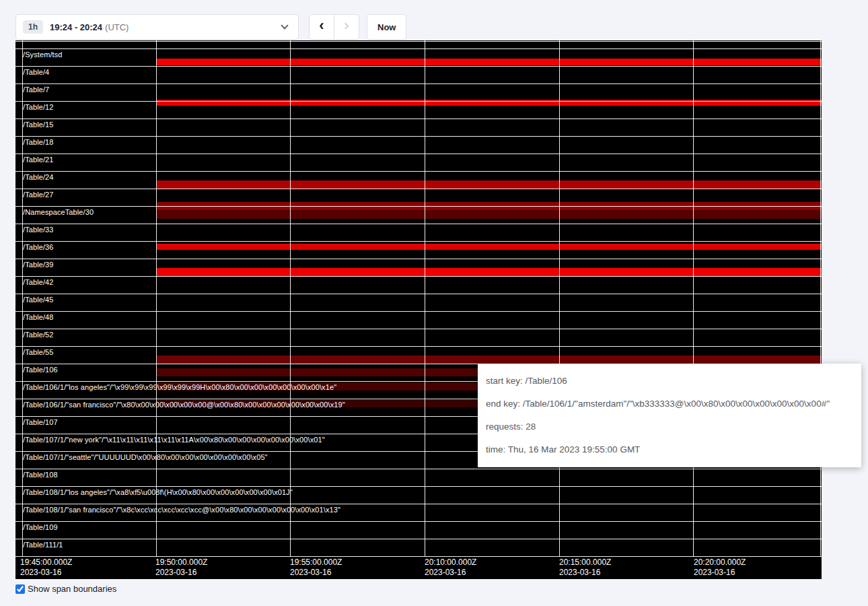 The width and height of the screenshot is (868, 606). What do you see at coordinates (347, 27) in the screenshot?
I see `next-range-button: ›` at bounding box center [347, 27].